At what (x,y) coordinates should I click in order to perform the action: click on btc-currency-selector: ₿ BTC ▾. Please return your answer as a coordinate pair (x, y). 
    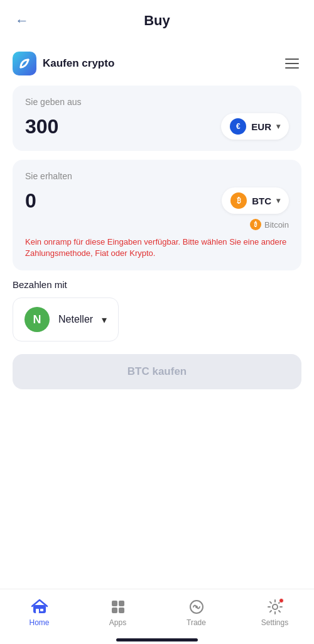
    Looking at the image, I should click on (255, 201).